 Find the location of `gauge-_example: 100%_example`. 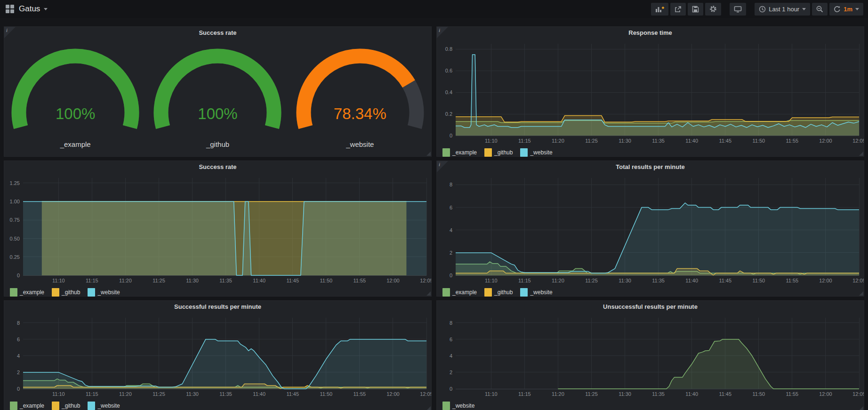

gauge-_example: 100%_example is located at coordinates (75, 95).